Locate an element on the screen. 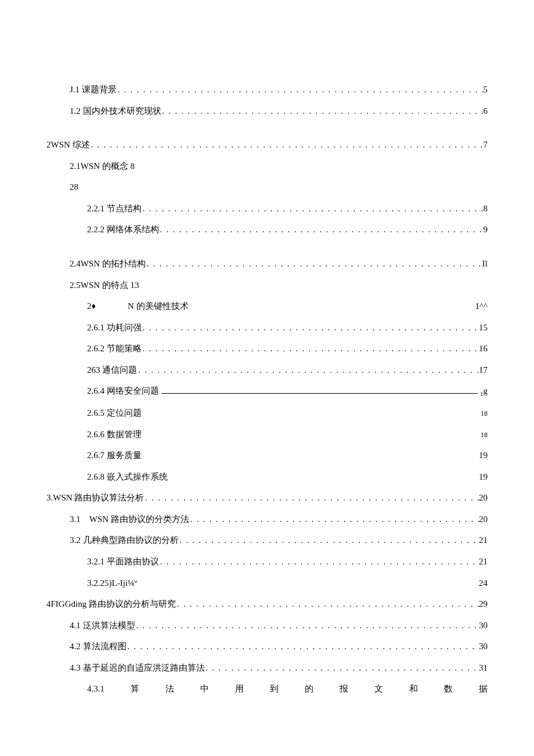 This screenshot has height=756, width=534. toc-entry: 2.4WSN 的拓扑结构Il is located at coordinates (267, 264).